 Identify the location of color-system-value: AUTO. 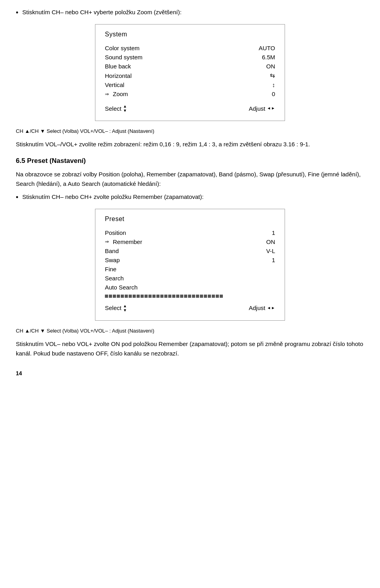
(267, 48).